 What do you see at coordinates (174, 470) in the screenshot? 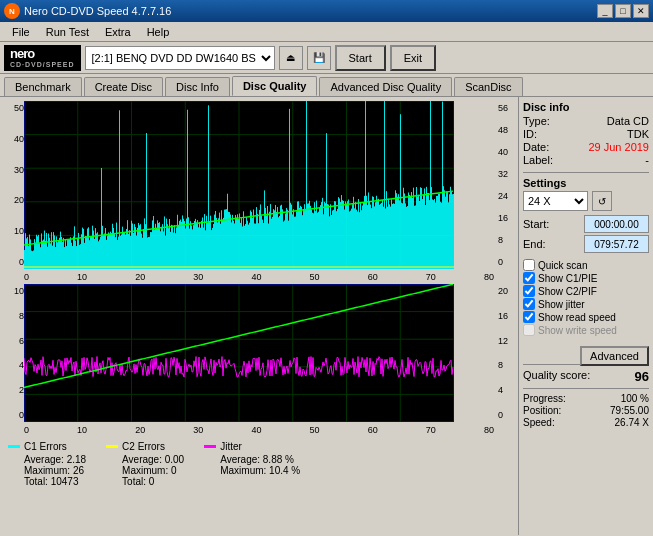
I see `c2-max-value: 0` at bounding box center [174, 470].